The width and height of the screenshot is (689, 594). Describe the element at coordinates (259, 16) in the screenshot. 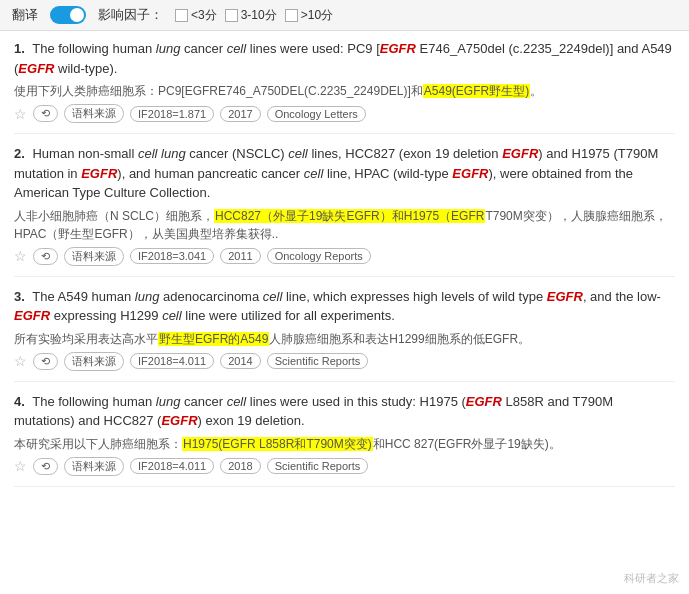

I see `filter-3to10-label: 3-10分` at that location.